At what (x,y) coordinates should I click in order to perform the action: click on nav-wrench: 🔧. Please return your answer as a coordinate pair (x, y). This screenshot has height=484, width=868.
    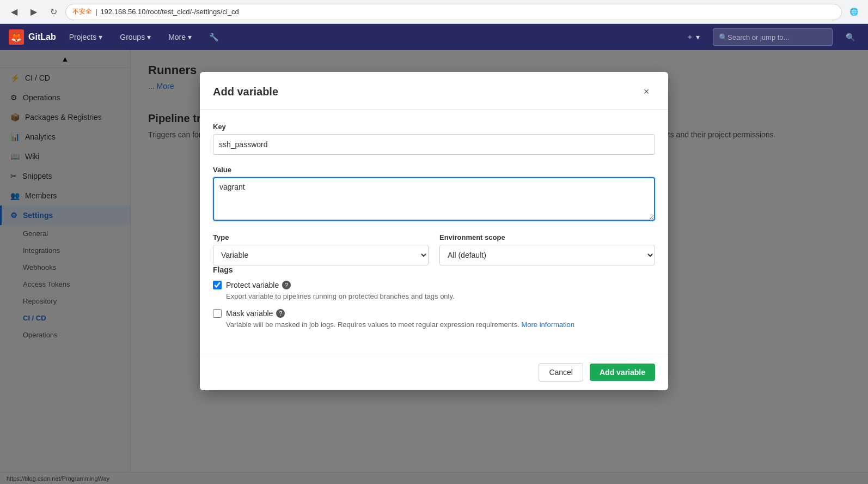
    Looking at the image, I should click on (213, 37).